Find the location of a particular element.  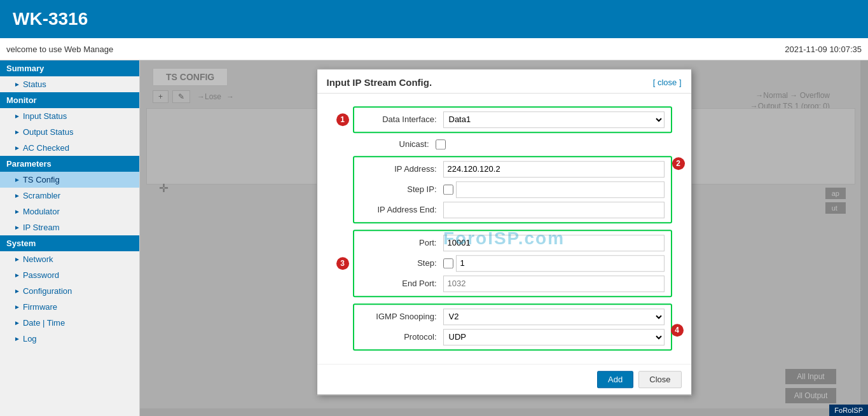

sidebar-item-datetime: ► Date | Time is located at coordinates (70, 323).